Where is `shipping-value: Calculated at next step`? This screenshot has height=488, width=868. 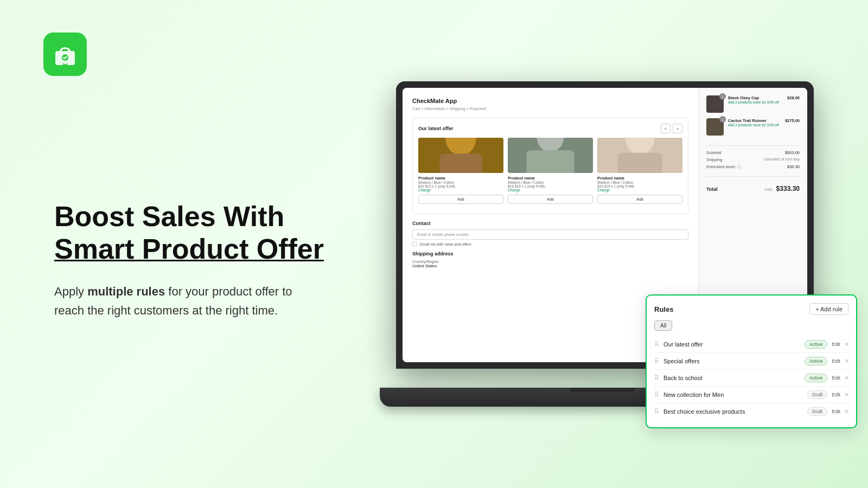
shipping-value: Calculated at next step is located at coordinates (782, 159).